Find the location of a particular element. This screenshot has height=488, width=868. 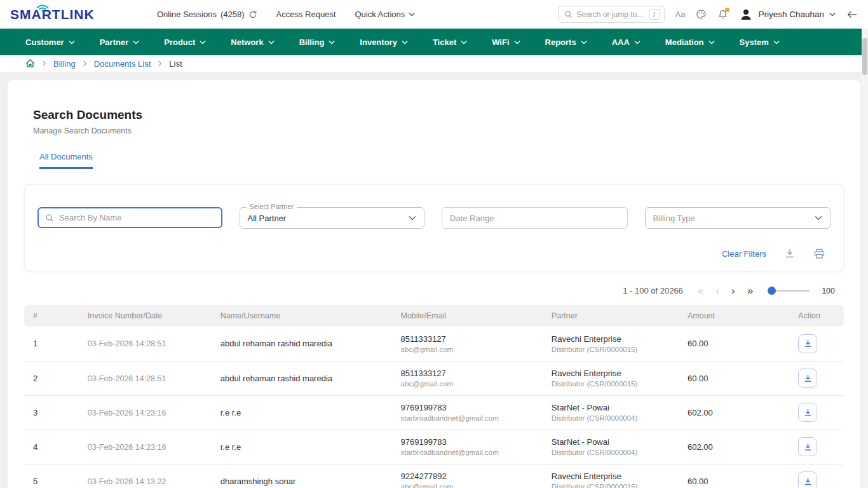

nav-item-system: System is located at coordinates (760, 42).